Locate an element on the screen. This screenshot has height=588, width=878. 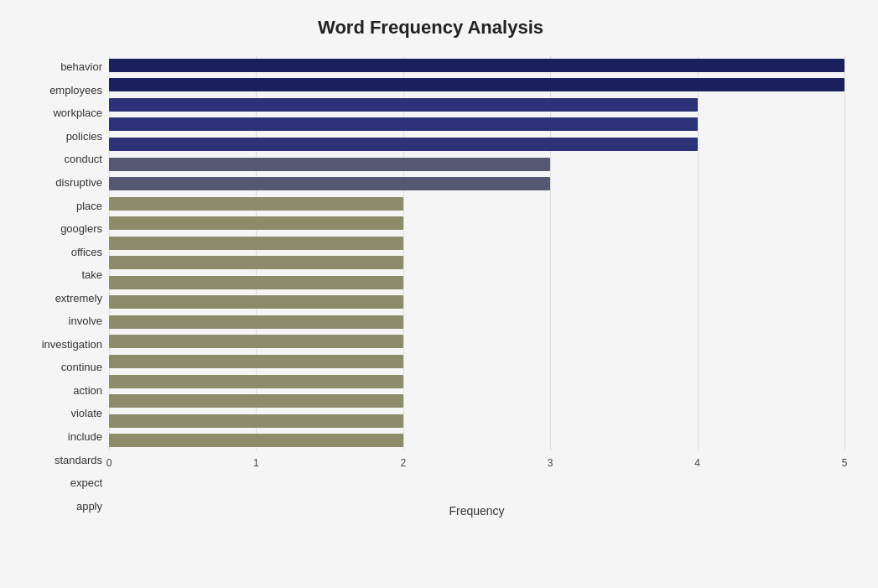
y-label: workplace is located at coordinates (77, 113).